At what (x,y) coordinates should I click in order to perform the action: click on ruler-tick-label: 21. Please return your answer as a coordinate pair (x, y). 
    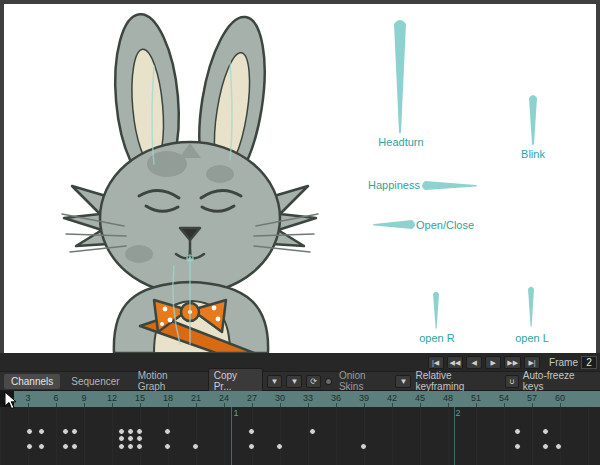
    Looking at the image, I should click on (196, 398).